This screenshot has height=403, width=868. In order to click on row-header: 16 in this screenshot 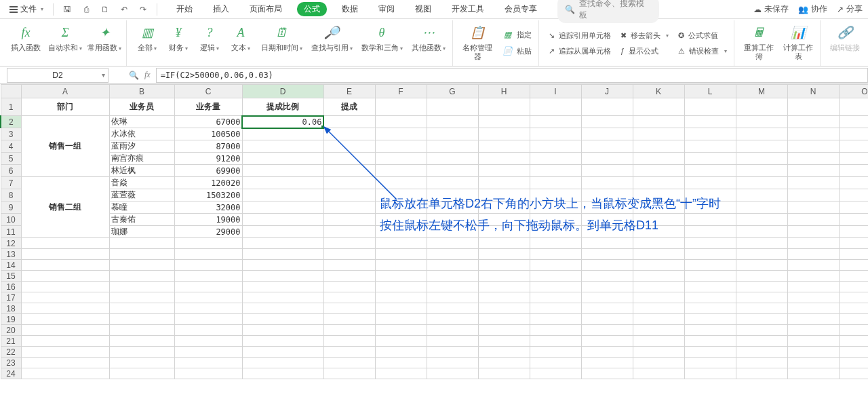, I will do `click(11, 287)`.